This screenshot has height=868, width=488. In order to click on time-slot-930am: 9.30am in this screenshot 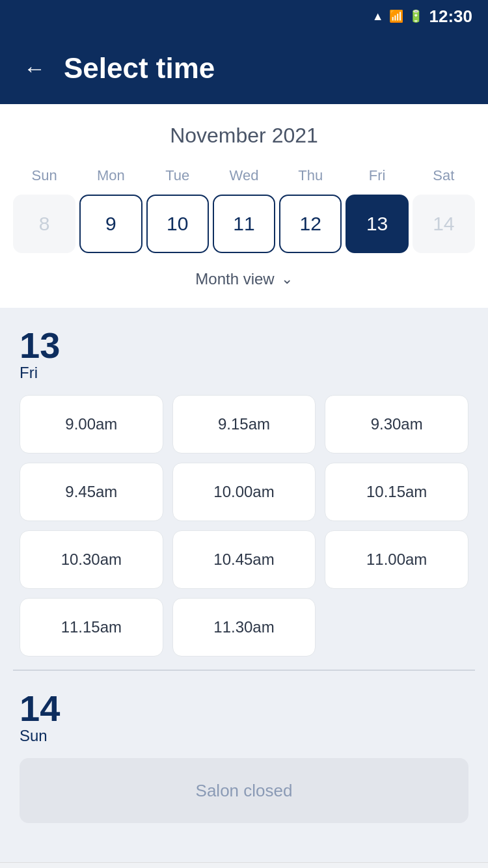, I will do `click(397, 424)`.